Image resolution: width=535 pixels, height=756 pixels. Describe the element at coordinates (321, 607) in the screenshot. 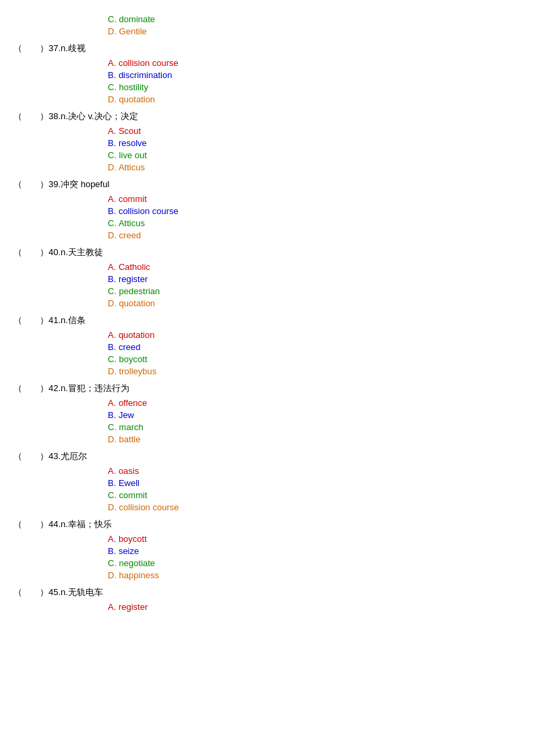

I see `q45-option-a: A. register` at that location.